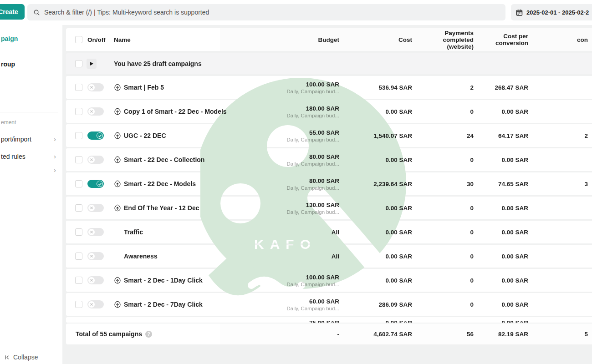  I want to click on campaign-name: Smart - 2 Dec - 7Day Click, so click(163, 304).